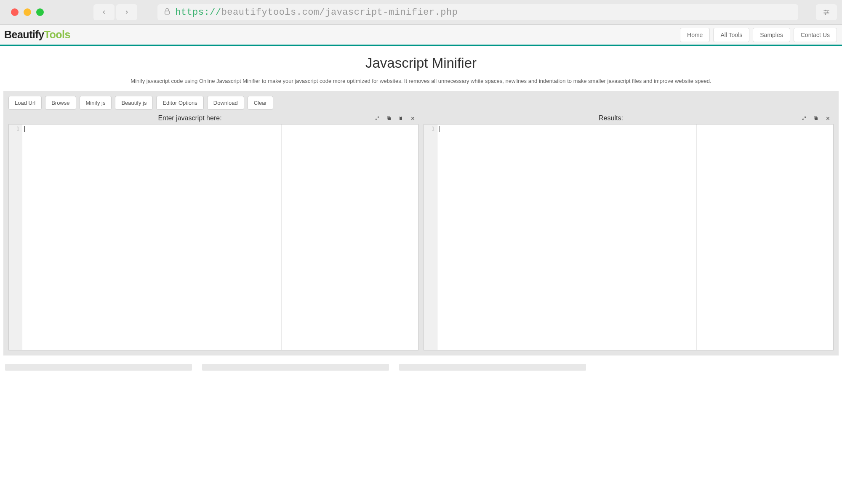  What do you see at coordinates (134, 103) in the screenshot?
I see `beautify-js-button: Beautify js` at bounding box center [134, 103].